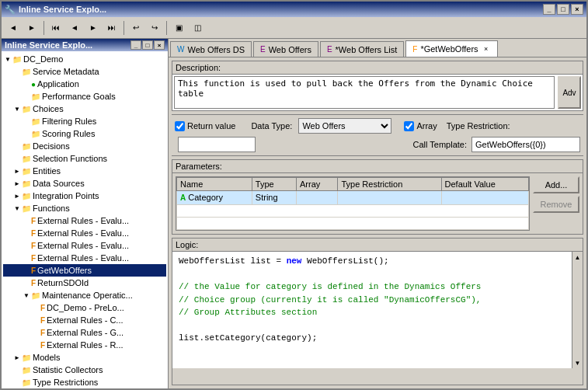  I want to click on tab-weboffers: E Web Offers, so click(286, 49).